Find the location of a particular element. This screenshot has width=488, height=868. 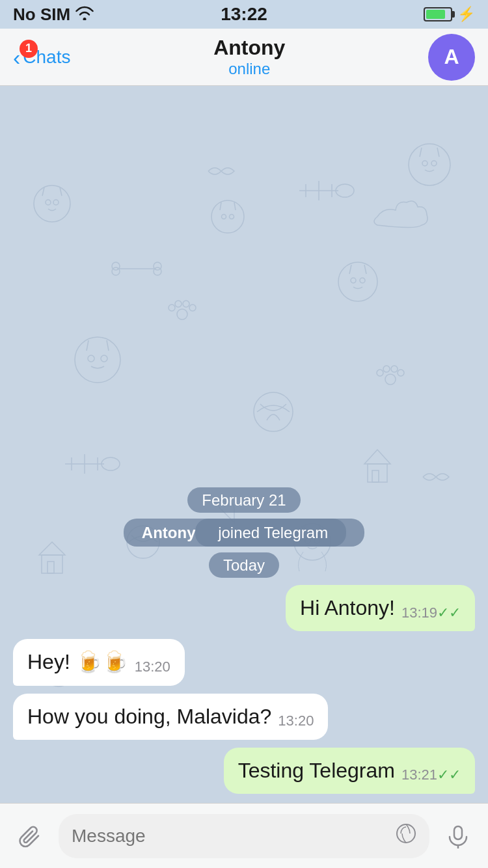

message-text: Hey! 🍺🍺 is located at coordinates (78, 662).